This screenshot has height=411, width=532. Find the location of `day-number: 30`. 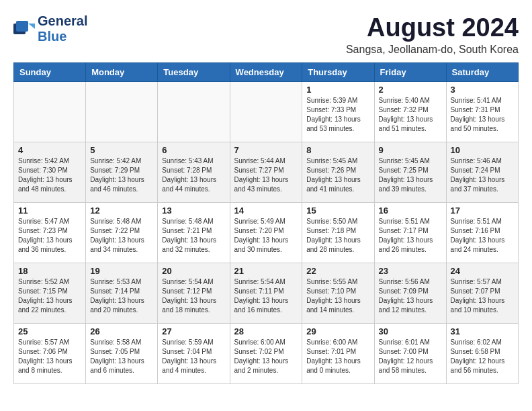

day-number: 30 is located at coordinates (410, 332).